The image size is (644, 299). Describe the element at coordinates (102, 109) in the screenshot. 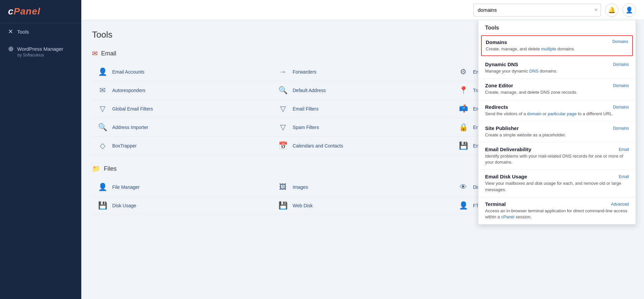

I see `global-email-filters-icon: ▽` at that location.